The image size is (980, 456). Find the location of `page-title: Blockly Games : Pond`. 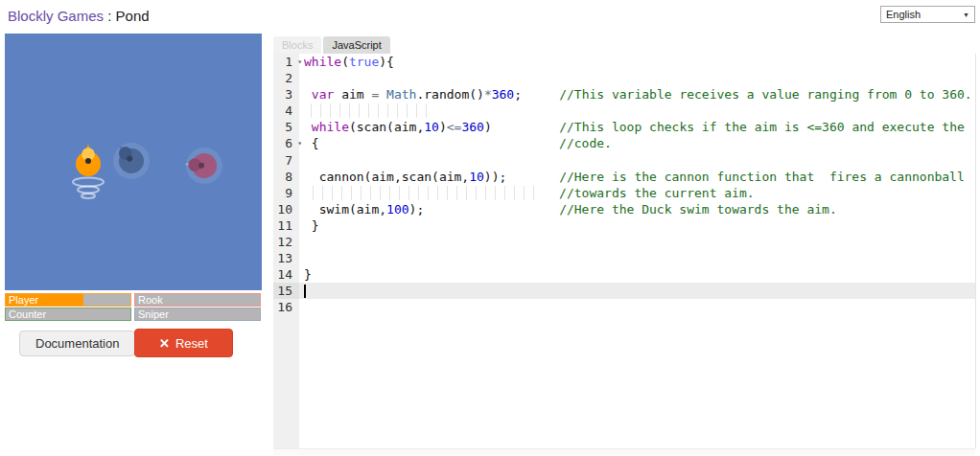

page-title: Blockly Games : Pond is located at coordinates (79, 15).